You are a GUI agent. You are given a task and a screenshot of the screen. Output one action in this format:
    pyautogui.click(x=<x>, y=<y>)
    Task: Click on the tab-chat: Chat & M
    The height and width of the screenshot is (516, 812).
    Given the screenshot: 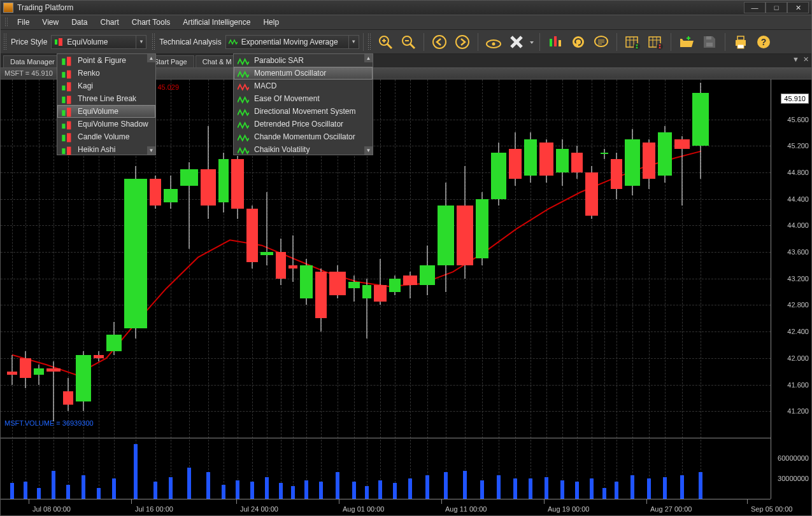 What is the action you would take?
    pyautogui.click(x=217, y=61)
    